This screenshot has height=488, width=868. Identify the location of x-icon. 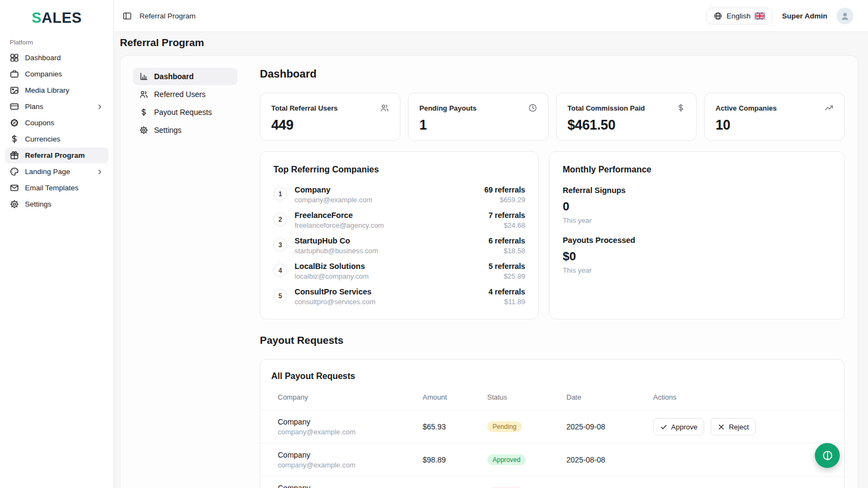
(722, 427).